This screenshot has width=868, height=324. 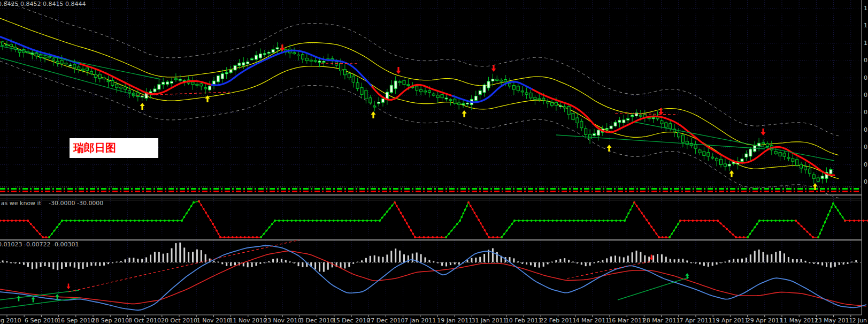 I want to click on date-axis-label: Aug 2010, so click(x=11, y=320).